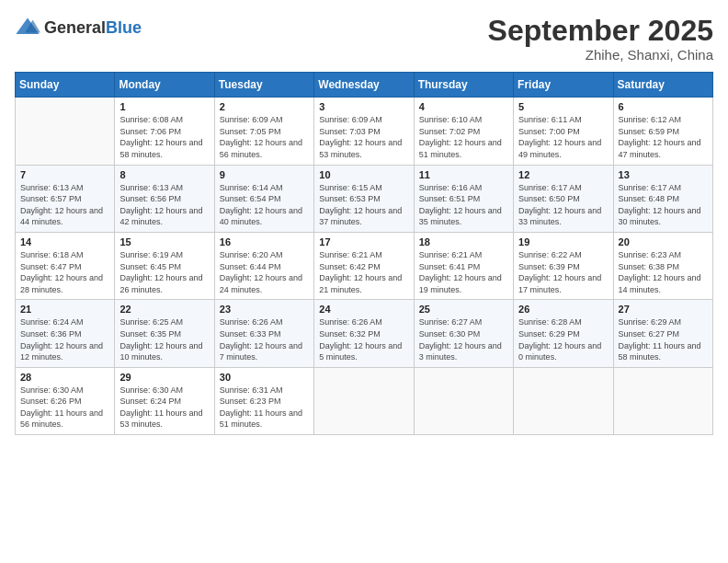 This screenshot has width=728, height=563. What do you see at coordinates (563, 205) in the screenshot?
I see `day-info: Sunrise: 6:17 AMSunset: 6:50 PMDaylight:…` at bounding box center [563, 205].